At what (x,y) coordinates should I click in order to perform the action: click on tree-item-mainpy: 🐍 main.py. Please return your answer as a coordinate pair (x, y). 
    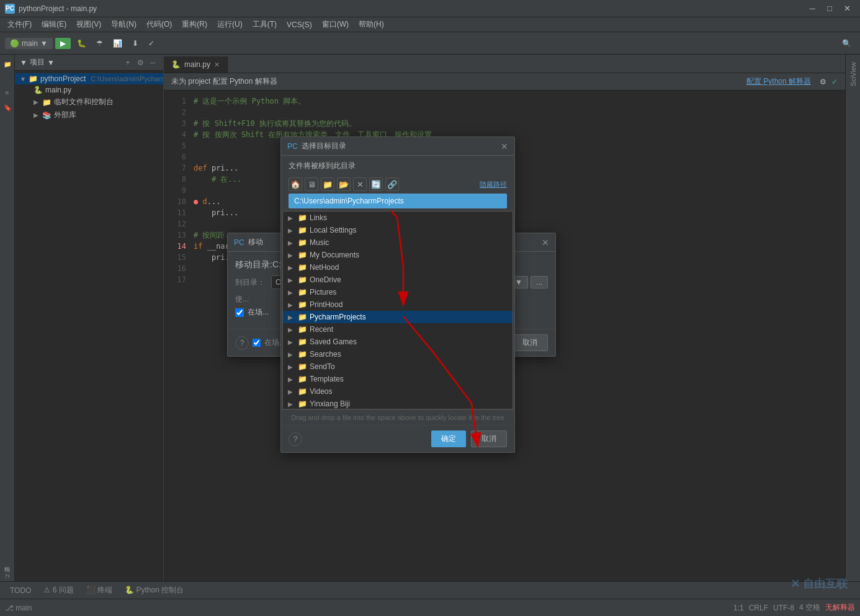
    Looking at the image, I should click on (89, 90).